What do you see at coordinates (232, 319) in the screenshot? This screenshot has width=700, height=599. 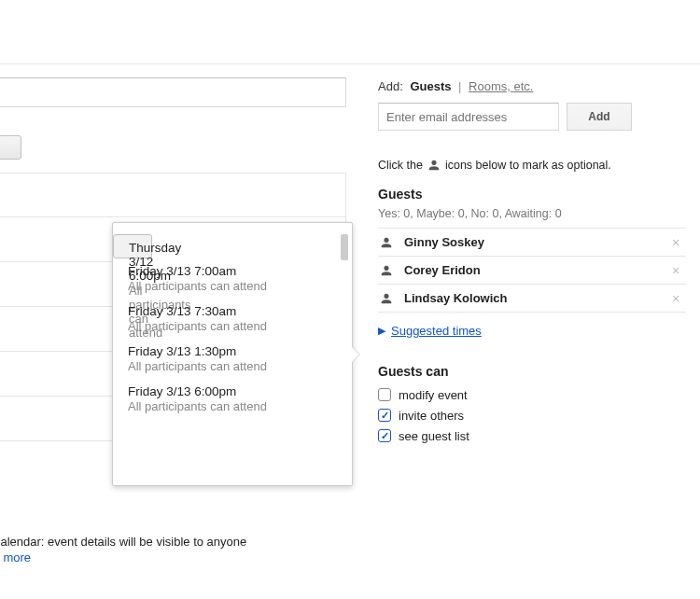 I see `suggested-time-item: Friday 3/13 7:30amAll participants can a…` at bounding box center [232, 319].